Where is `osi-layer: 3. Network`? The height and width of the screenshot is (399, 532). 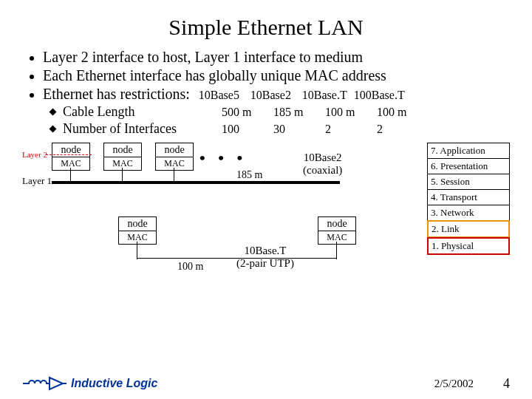 osi-layer: 3. Network is located at coordinates (468, 213).